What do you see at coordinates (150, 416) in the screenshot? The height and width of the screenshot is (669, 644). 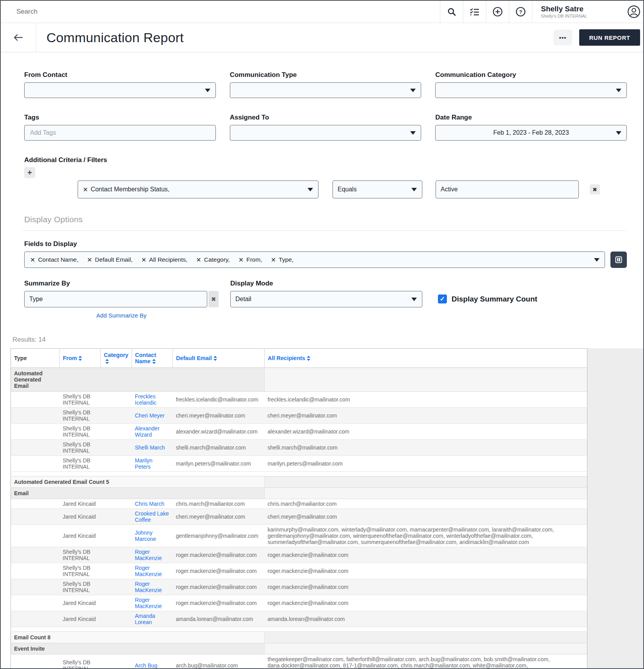 I see `contact-link: Cheri Meyer` at bounding box center [150, 416].